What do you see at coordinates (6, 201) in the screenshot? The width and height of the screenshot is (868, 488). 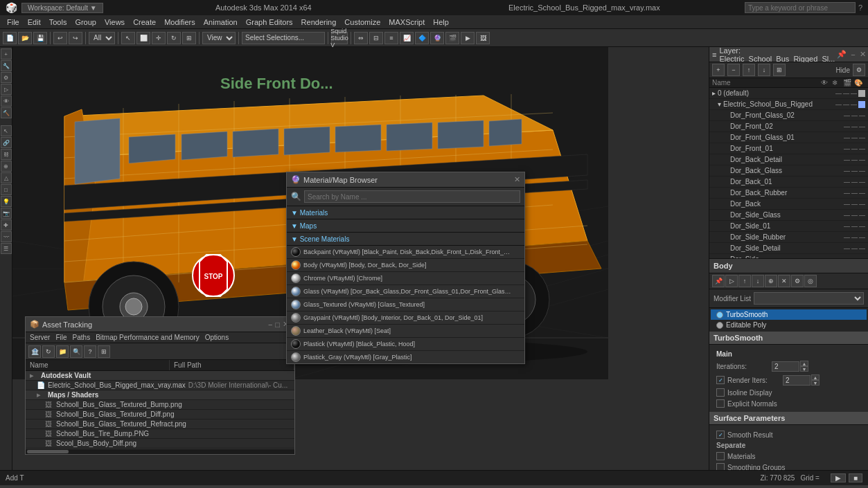 I see `lights-icon: 💡` at bounding box center [6, 201].